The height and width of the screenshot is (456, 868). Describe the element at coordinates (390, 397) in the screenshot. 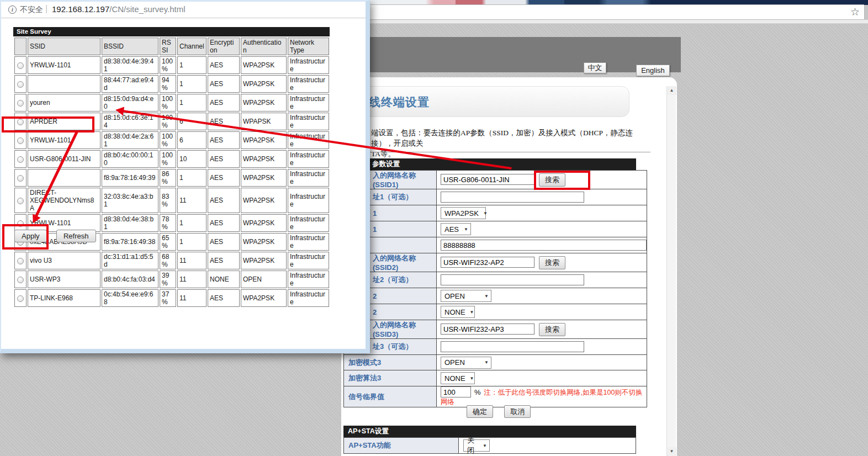

I see `signal-threshold-label: 信号临界值` at that location.